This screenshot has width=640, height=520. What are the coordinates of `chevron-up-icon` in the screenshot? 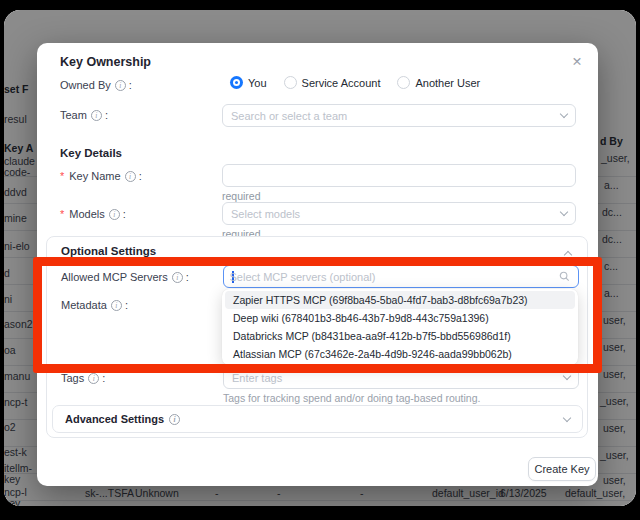 It's located at (568, 255).